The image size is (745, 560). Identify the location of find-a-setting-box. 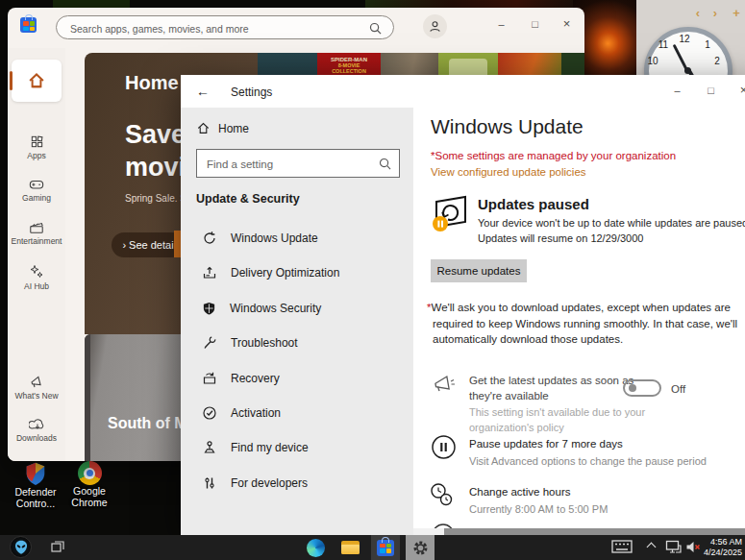
(298, 163).